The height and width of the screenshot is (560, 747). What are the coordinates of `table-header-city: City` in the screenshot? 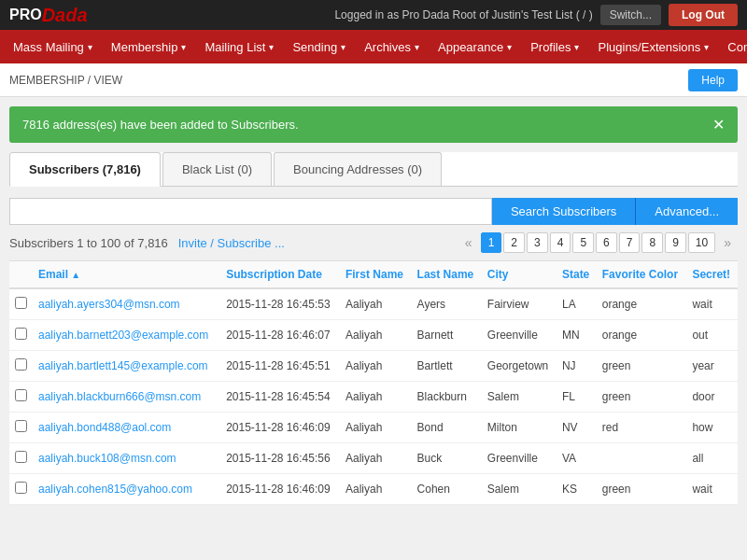 It's located at (519, 275).